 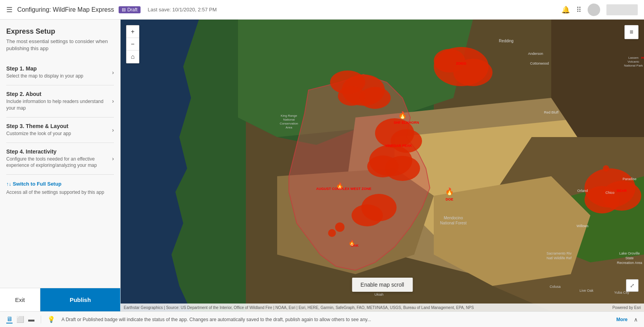 I want to click on draft-icon: ▤, so click(x=124, y=9).